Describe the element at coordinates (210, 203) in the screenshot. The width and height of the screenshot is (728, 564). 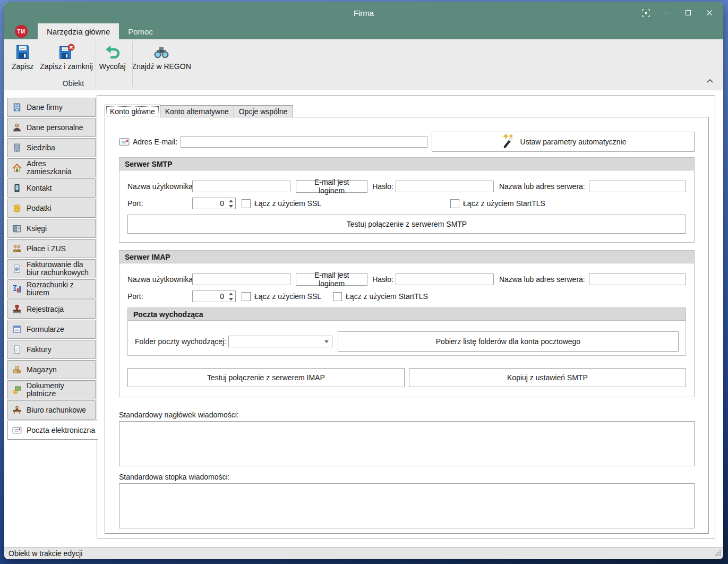
I see `smtp-port-value: 0` at that location.